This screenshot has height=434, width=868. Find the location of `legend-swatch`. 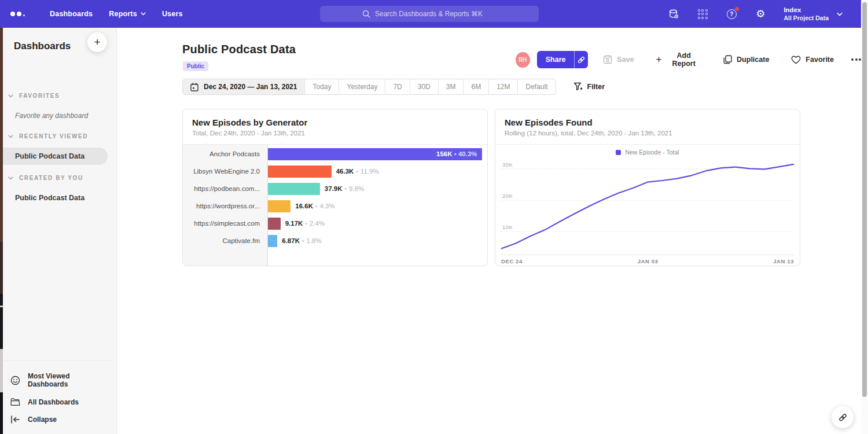

legend-swatch is located at coordinates (618, 153).